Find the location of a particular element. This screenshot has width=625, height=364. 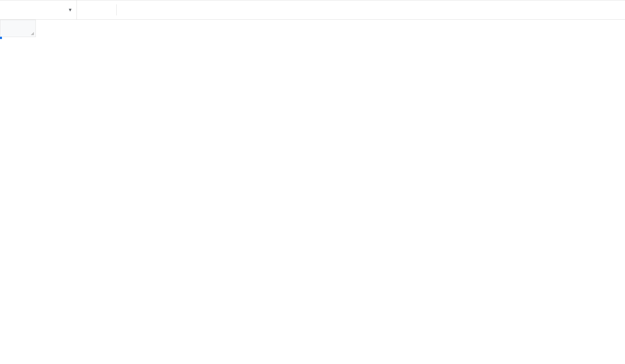

name-box-dropdown-icon: ▼ is located at coordinates (70, 10).